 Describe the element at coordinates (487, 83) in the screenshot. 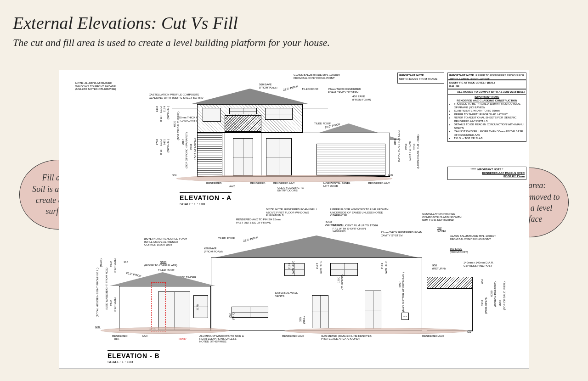

I see `note-bushfire-l1: BUSHFIRE ATTACK LEVEL:- (BAL)` at that location.